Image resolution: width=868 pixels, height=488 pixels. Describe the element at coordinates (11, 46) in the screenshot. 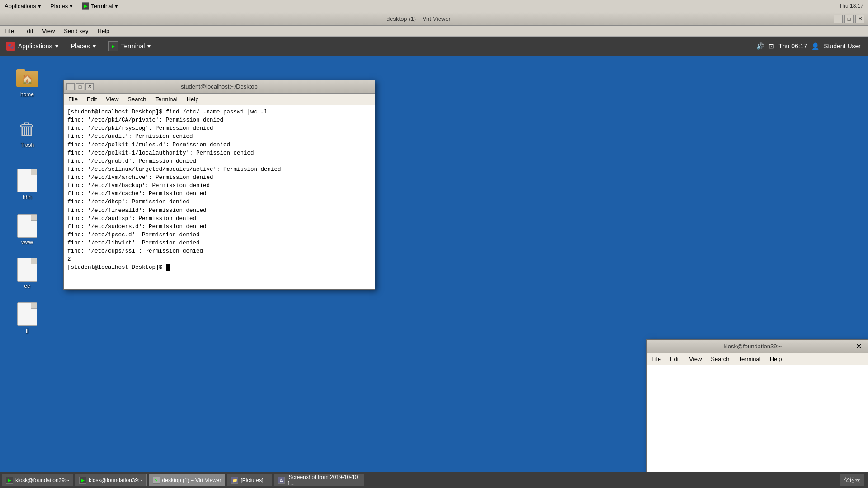

I see `guest-apps-icon: 🐾` at that location.